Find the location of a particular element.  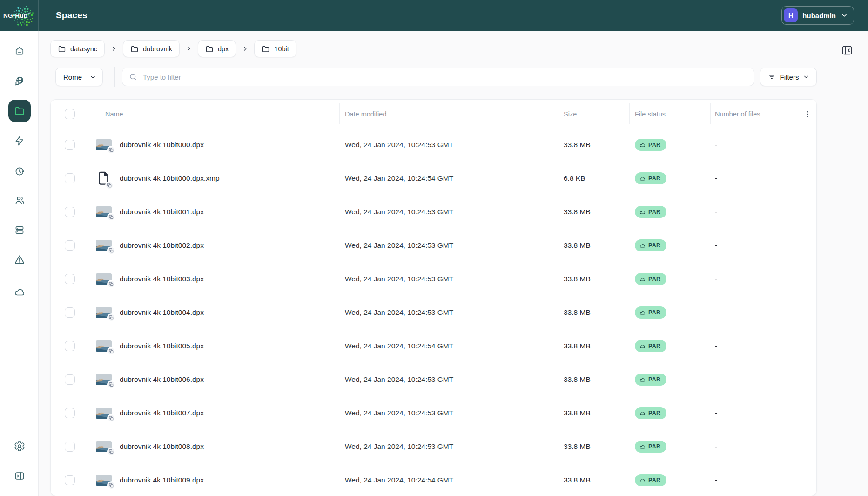

table-row: dubrovnik 4k 10bit000.dpxWed, 24 Jan 202… is located at coordinates (434, 145).